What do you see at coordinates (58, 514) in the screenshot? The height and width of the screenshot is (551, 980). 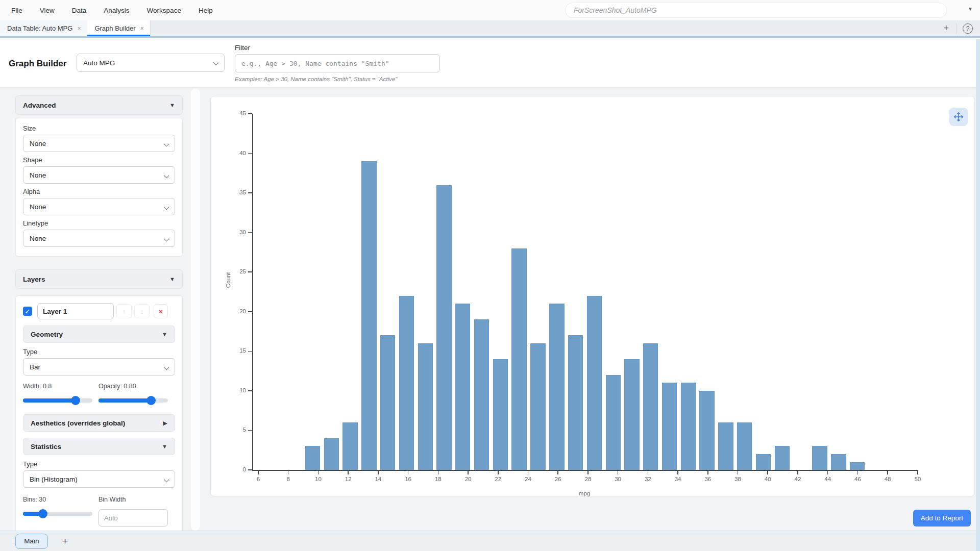 I see `bins-slider` at bounding box center [58, 514].